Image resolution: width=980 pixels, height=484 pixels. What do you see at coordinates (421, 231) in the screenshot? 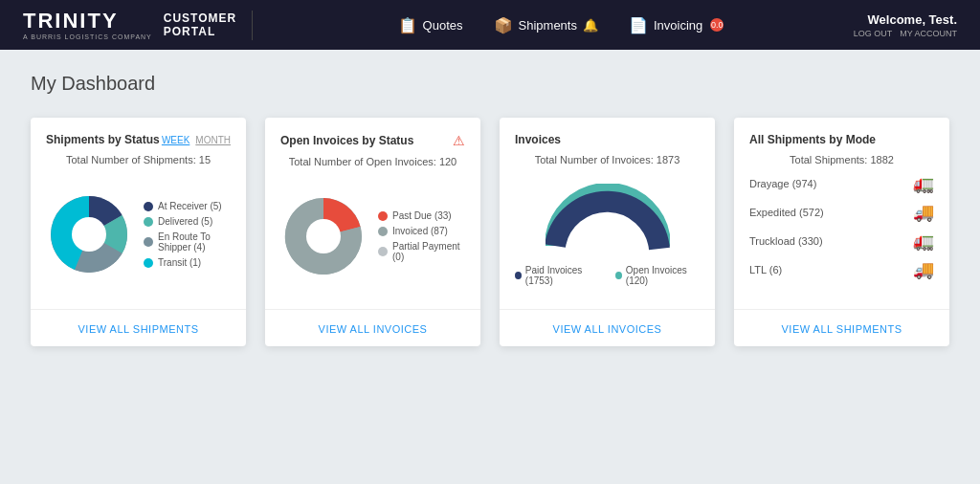
I see `legend-invoiced: Invoiced (87)` at bounding box center [421, 231].